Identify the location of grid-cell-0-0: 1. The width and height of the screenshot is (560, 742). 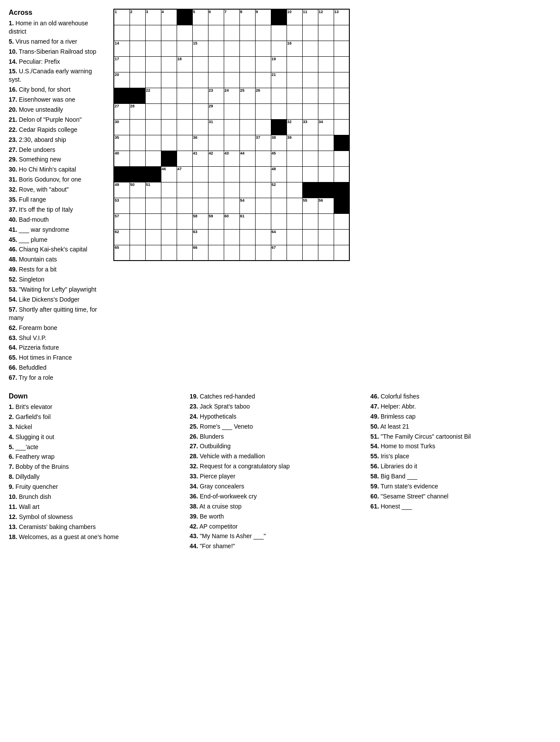
(122, 17).